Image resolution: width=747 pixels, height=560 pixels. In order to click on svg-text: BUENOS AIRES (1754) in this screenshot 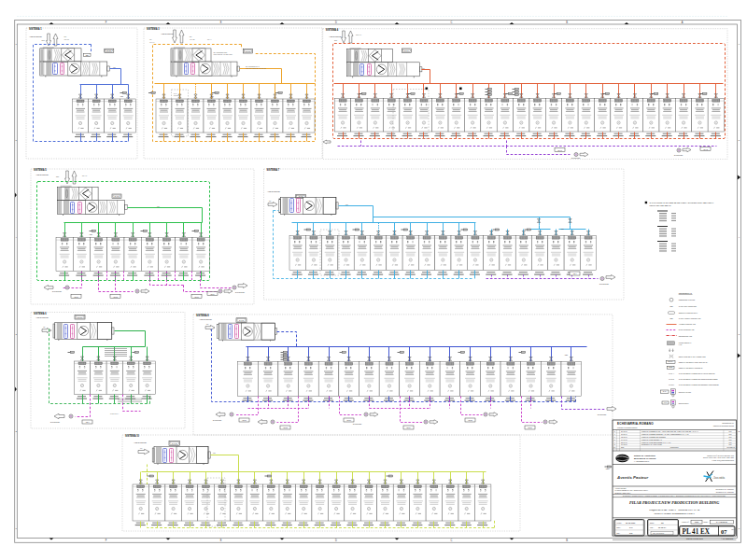, I will do `click(624, 493)`.